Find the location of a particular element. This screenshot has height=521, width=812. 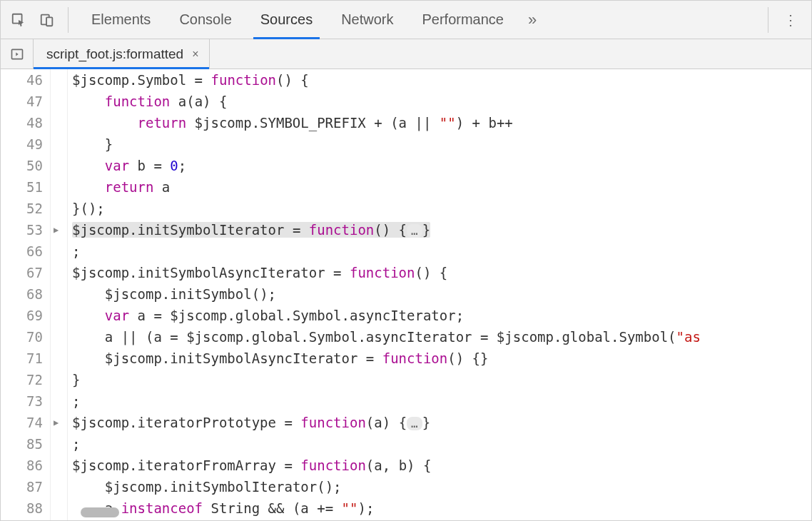

tab-console: Console is located at coordinates (205, 20).